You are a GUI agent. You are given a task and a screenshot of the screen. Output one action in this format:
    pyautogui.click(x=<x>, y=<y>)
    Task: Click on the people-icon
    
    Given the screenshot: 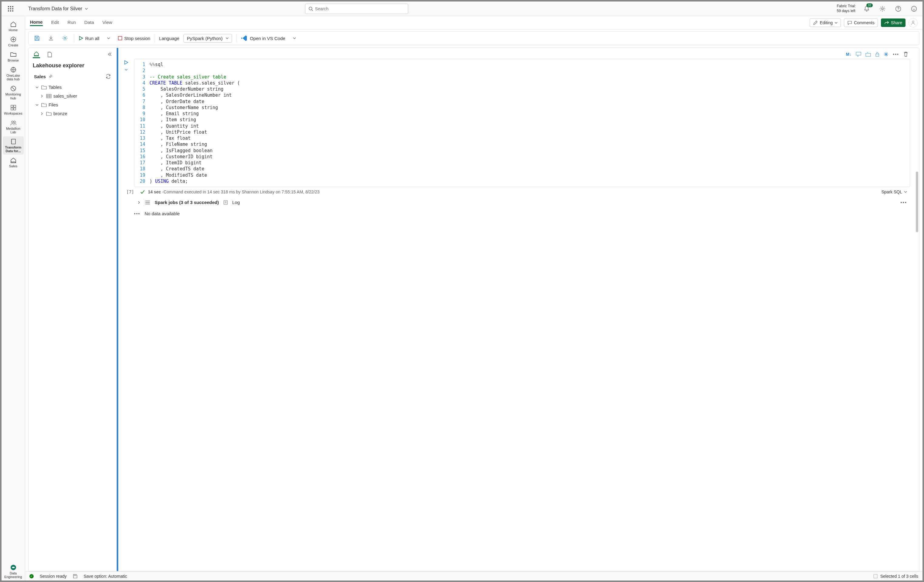 What is the action you would take?
    pyautogui.click(x=13, y=123)
    